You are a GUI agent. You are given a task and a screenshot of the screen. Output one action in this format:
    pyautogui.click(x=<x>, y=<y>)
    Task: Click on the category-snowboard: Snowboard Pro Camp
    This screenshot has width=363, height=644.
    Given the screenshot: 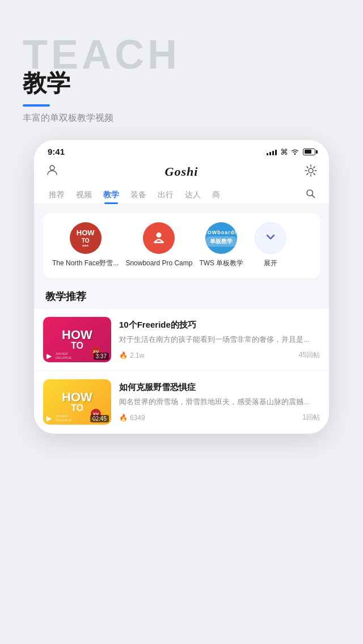 What is the action you would take?
    pyautogui.click(x=159, y=245)
    